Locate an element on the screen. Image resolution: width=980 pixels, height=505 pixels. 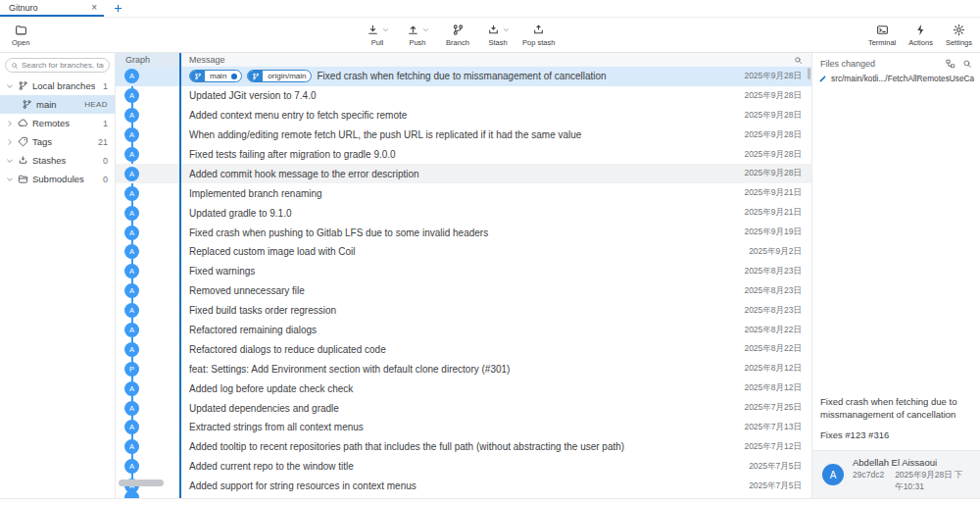
commit-row: A Added current repo to the window title… is located at coordinates (464, 467).